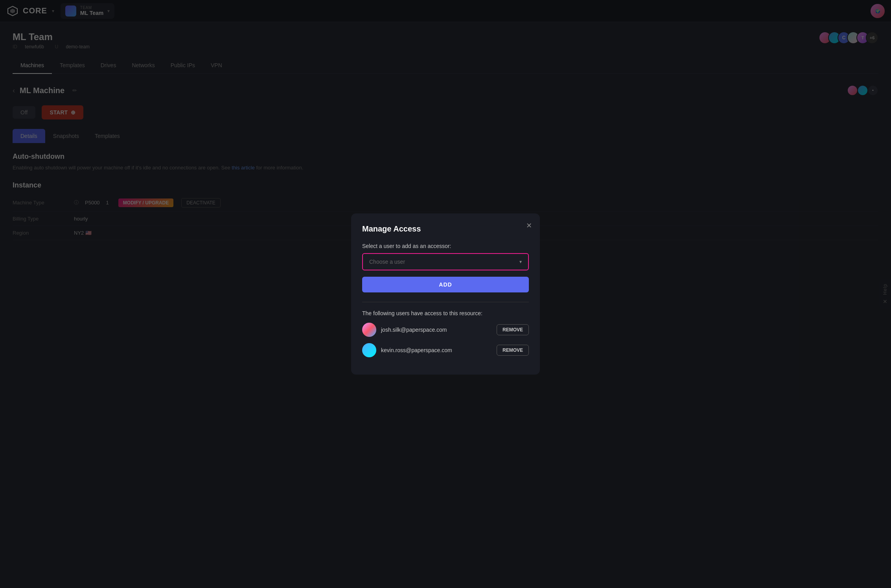 This screenshot has height=588, width=891. I want to click on user-select-dropdown: Choose a user ▾, so click(446, 262).